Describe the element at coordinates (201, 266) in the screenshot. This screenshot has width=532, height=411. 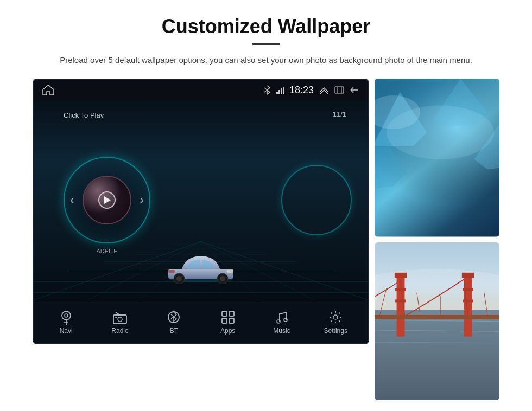
I see `car-silhouette` at that location.